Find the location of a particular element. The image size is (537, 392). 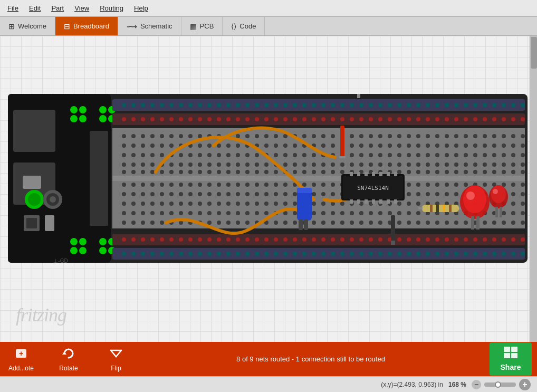

zoom-out-button: − is located at coordinates (476, 385).